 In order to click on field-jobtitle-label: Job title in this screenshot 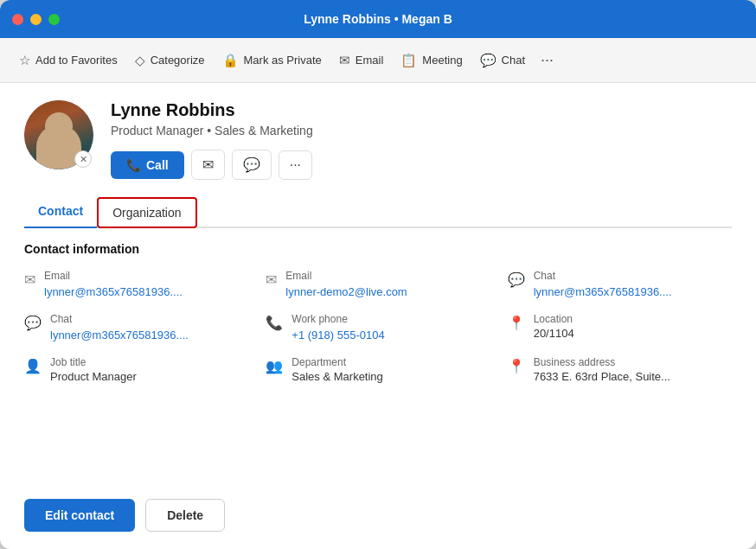, I will do `click(93, 362)`.